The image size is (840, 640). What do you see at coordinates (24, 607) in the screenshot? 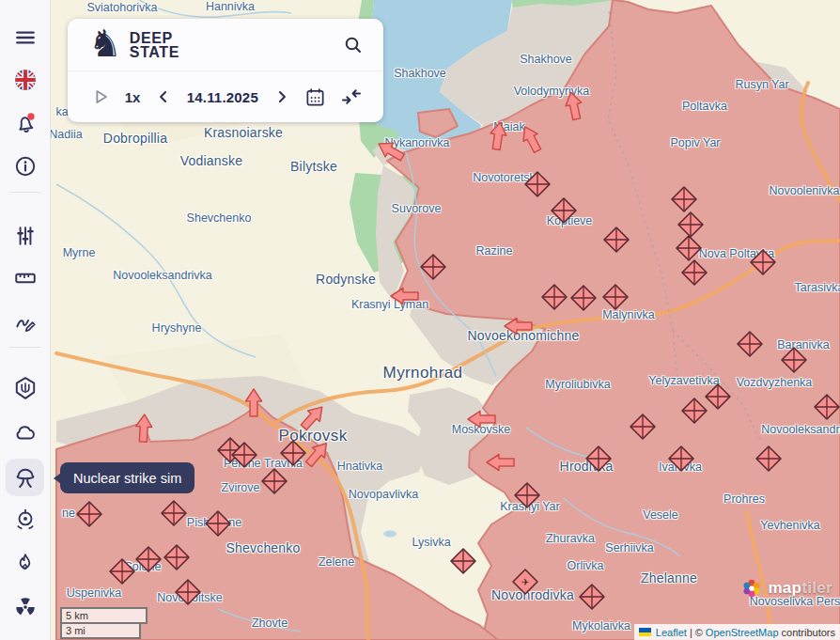
I see `radiation-button` at bounding box center [24, 607].